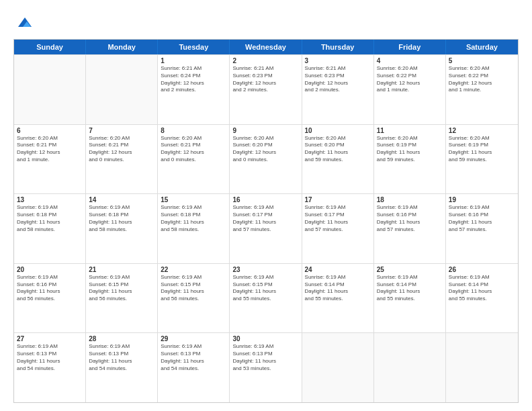 The height and width of the screenshot is (411, 532). Describe the element at coordinates (410, 228) in the screenshot. I see `cal-cell: 18Sunrise: 6:19 AMSunset: 6:16 PMDayligh…` at that location.